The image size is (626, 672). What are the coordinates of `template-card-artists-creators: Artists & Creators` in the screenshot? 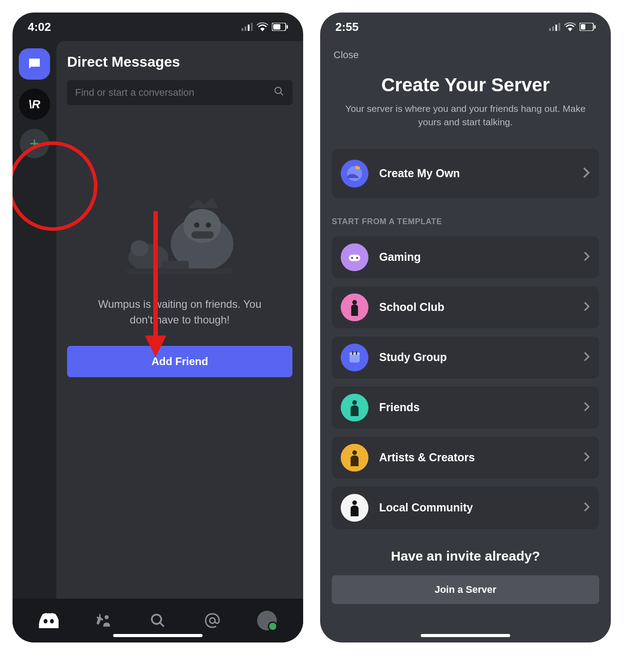 It's located at (465, 458).